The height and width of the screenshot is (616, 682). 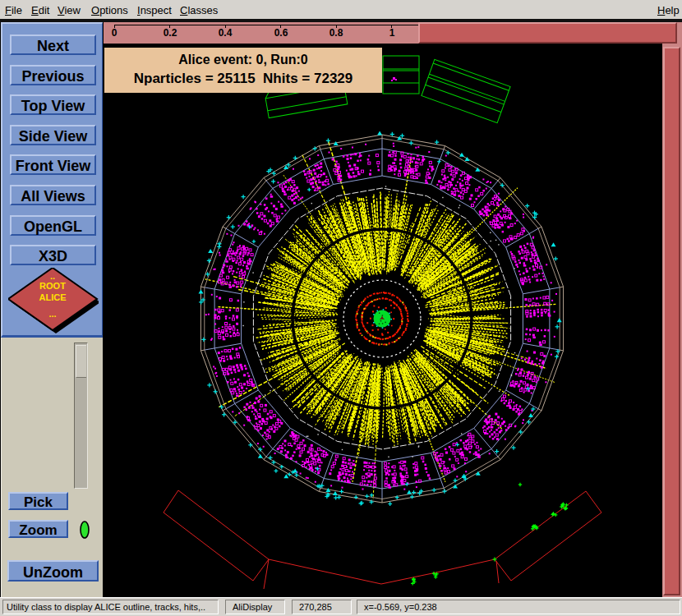 What do you see at coordinates (53, 297) in the screenshot?
I see `svg-text: ALICE` at bounding box center [53, 297].